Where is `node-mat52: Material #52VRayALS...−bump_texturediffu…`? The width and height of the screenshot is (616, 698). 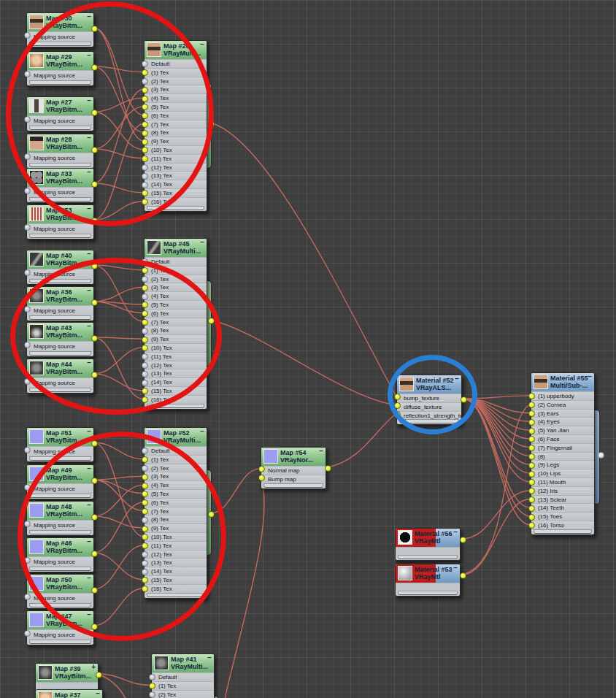
node-mat52: Material #52VRayALS...−bump_texturediffu… is located at coordinates (429, 400).